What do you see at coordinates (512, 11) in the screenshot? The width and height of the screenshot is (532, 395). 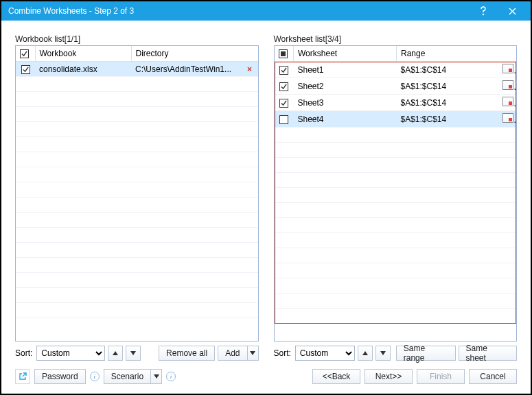 I see `close-button` at bounding box center [512, 11].